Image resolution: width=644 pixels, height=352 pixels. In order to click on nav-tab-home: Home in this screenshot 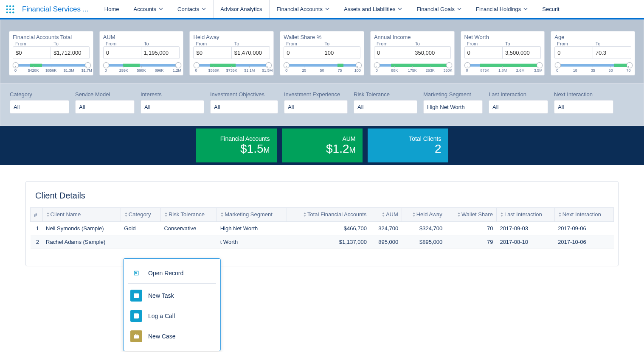, I will do `click(112, 9)`.